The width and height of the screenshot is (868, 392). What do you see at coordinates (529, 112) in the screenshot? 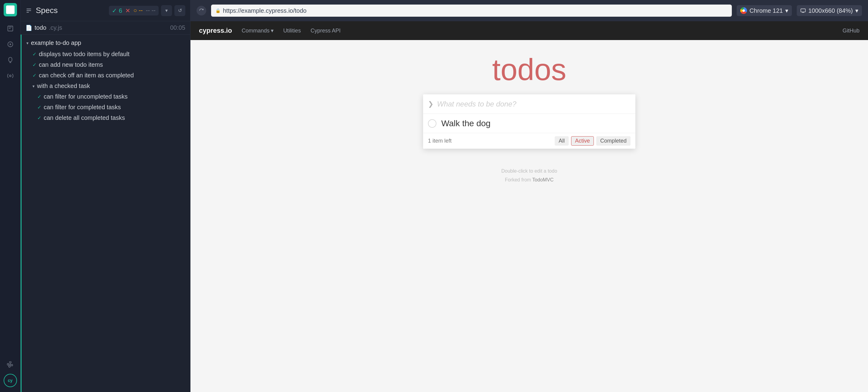
I see `todo-app: todos ❯ What needs to be done? Walk the …` at bounding box center [529, 112].